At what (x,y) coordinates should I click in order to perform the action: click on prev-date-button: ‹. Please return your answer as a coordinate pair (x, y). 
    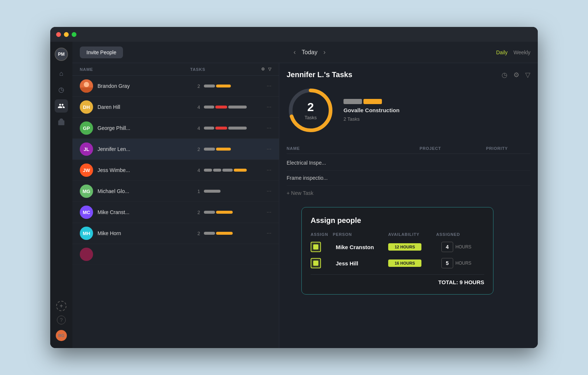
    Looking at the image, I should click on (295, 52).